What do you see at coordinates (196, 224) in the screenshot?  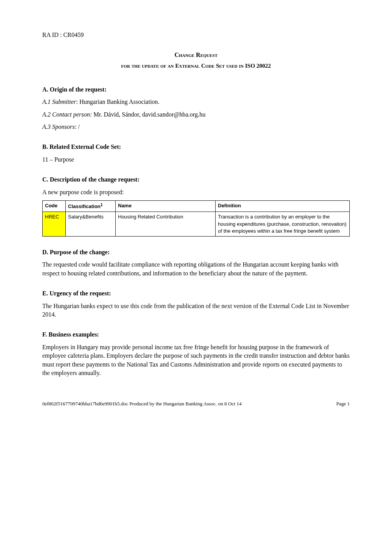 I see `table-row: HREC Salary&Benefits Housing Related Con…` at bounding box center [196, 224].